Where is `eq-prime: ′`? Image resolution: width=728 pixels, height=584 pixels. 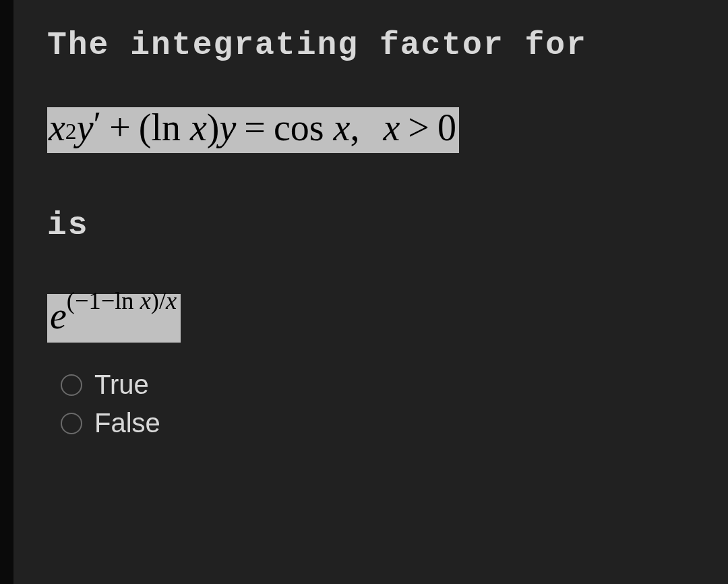
eq-prime: ′ is located at coordinates (98, 124).